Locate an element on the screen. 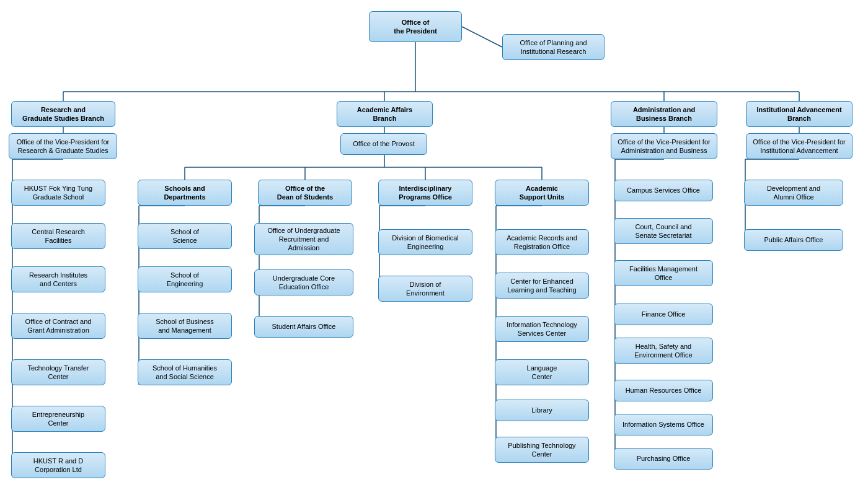 The height and width of the screenshot is (503, 868). node-tech_transfer: Technology TransferCenter is located at coordinates (58, 372).